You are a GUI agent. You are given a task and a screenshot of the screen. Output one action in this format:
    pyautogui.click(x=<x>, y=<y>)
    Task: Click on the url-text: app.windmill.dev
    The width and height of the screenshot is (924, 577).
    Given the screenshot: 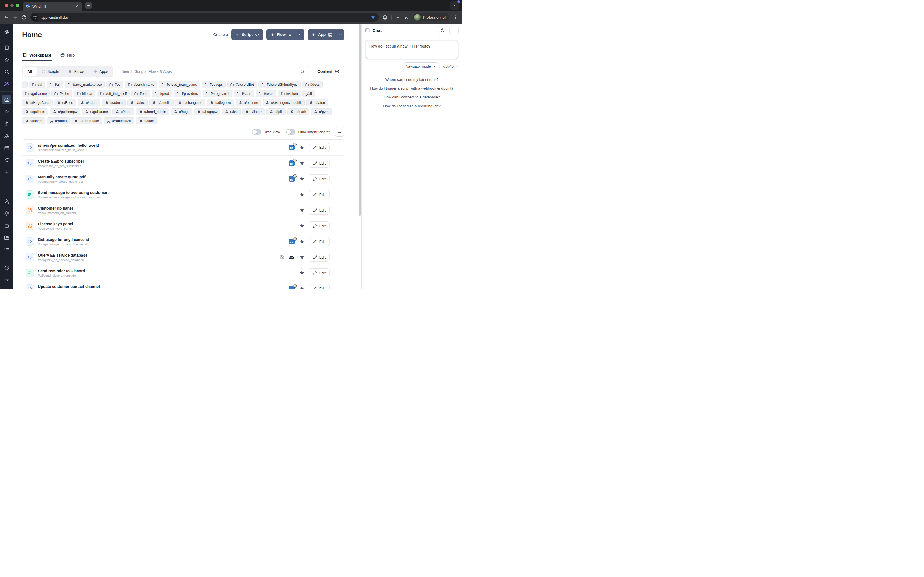 What is the action you would take?
    pyautogui.click(x=205, y=18)
    